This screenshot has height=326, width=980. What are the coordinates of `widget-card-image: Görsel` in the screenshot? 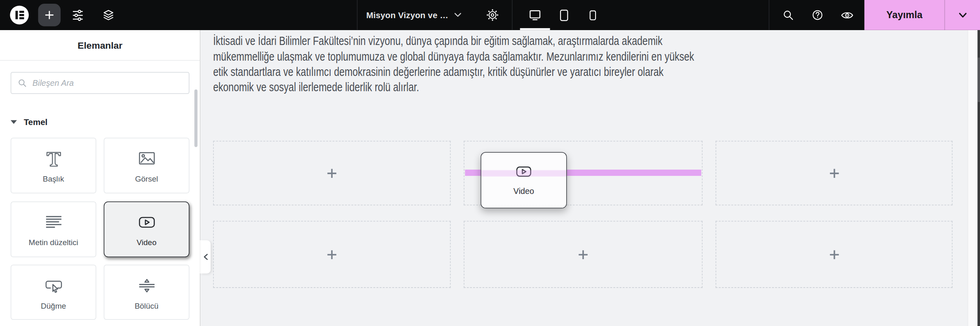 It's located at (147, 166).